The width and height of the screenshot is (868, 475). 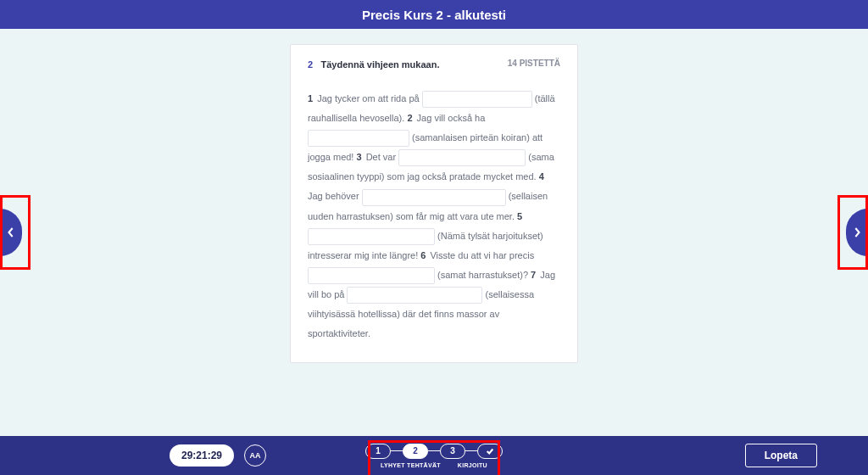 What do you see at coordinates (434, 455) in the screenshot?
I see `footer-bar: 29:21:29 AA 123 LYHYET TEHTÄVÄTKIRJOITU …` at bounding box center [434, 455].